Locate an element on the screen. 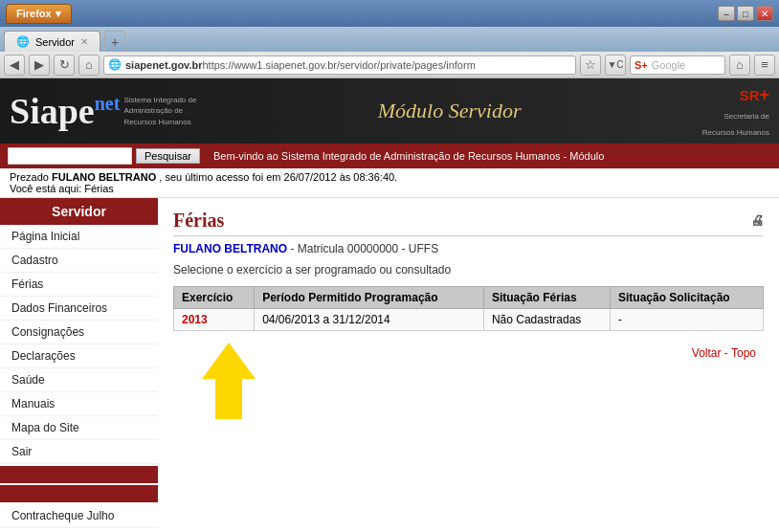 Image resolution: width=779 pixels, height=532 pixels. search-box: S+ Google is located at coordinates (678, 65).